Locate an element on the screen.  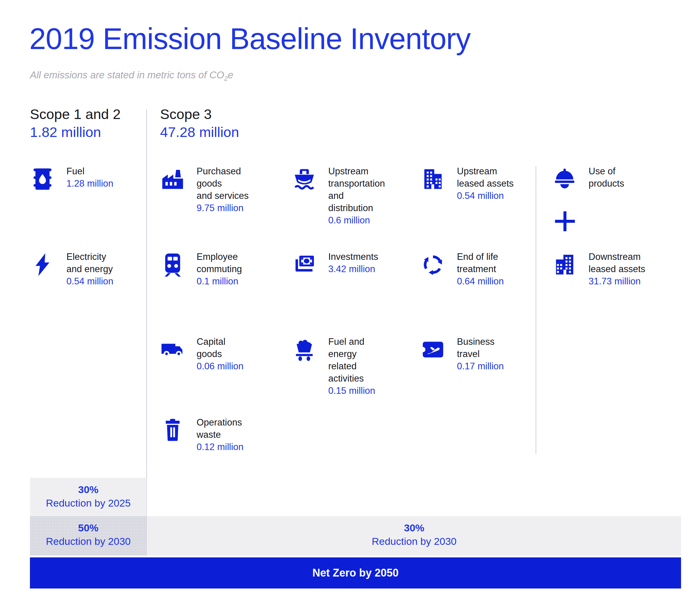
buildings-flipped-icon is located at coordinates (565, 265).